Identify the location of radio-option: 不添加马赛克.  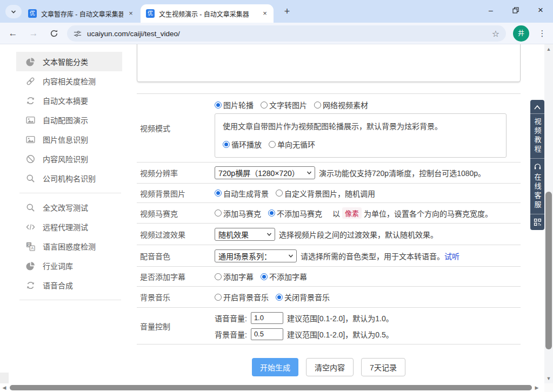
(295, 213).